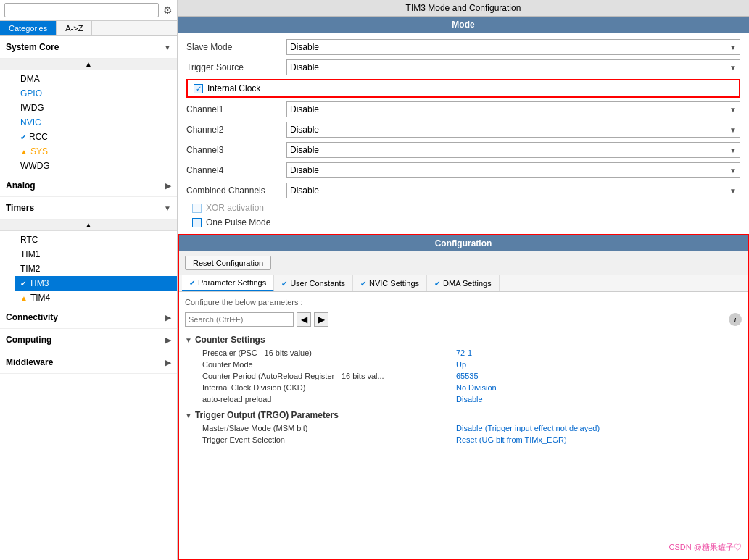 The image size is (749, 560). What do you see at coordinates (192, 283) in the screenshot?
I see `check-icon-param: ✔` at bounding box center [192, 283].